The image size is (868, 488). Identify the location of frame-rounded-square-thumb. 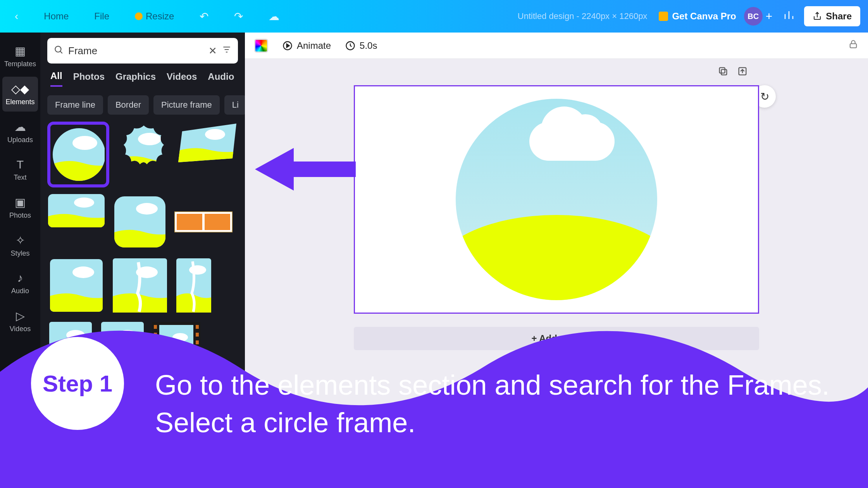
(140, 222).